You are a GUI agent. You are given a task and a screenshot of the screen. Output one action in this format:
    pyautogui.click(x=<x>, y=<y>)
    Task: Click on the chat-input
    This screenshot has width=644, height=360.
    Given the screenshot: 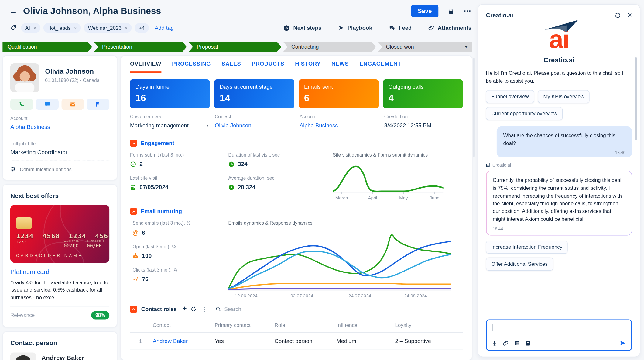 What is the action you would take?
    pyautogui.click(x=559, y=335)
    